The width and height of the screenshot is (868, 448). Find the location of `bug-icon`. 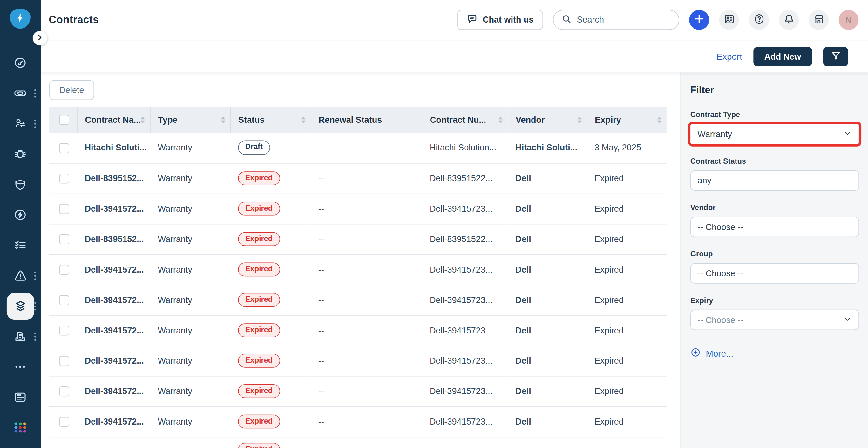

bug-icon is located at coordinates (20, 154).